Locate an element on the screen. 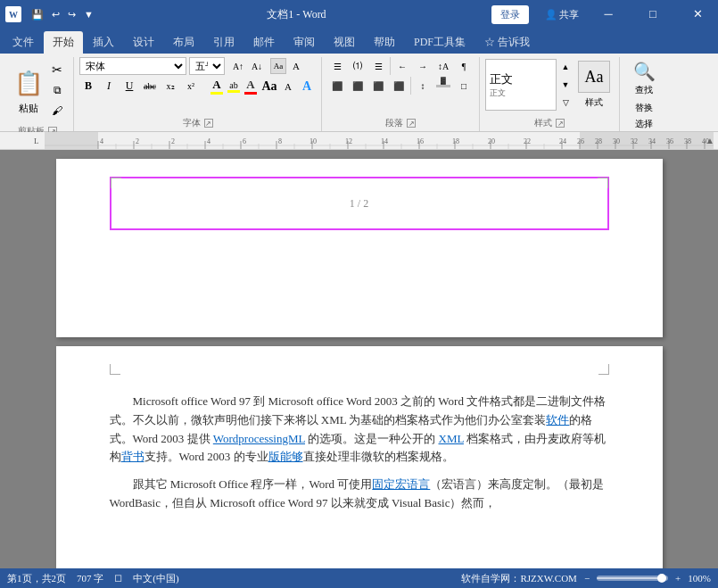 The image size is (718, 588). ruler: L 4 2 2 4 6 8 is located at coordinates (359, 141).